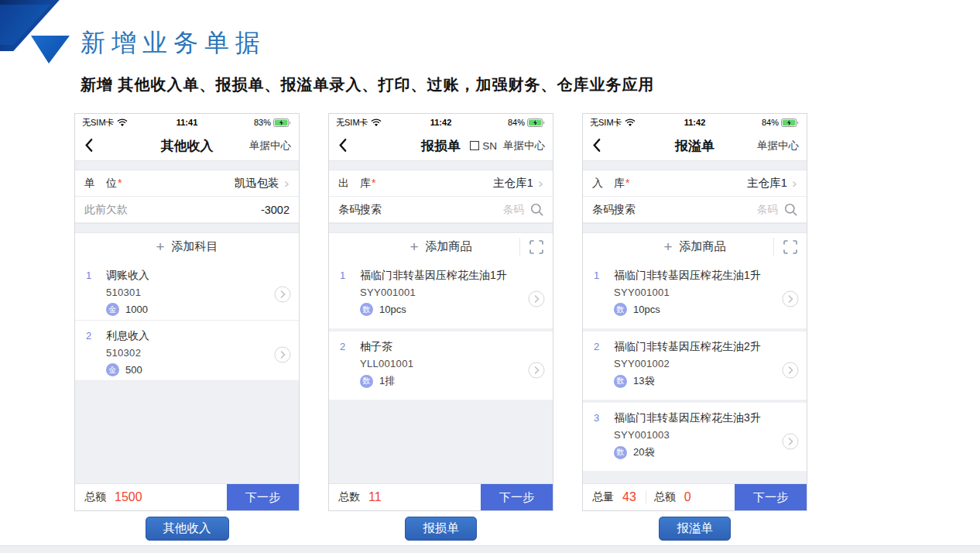 The height and width of the screenshot is (553, 980). What do you see at coordinates (189, 293) in the screenshot?
I see `item-code: 510301` at bounding box center [189, 293].